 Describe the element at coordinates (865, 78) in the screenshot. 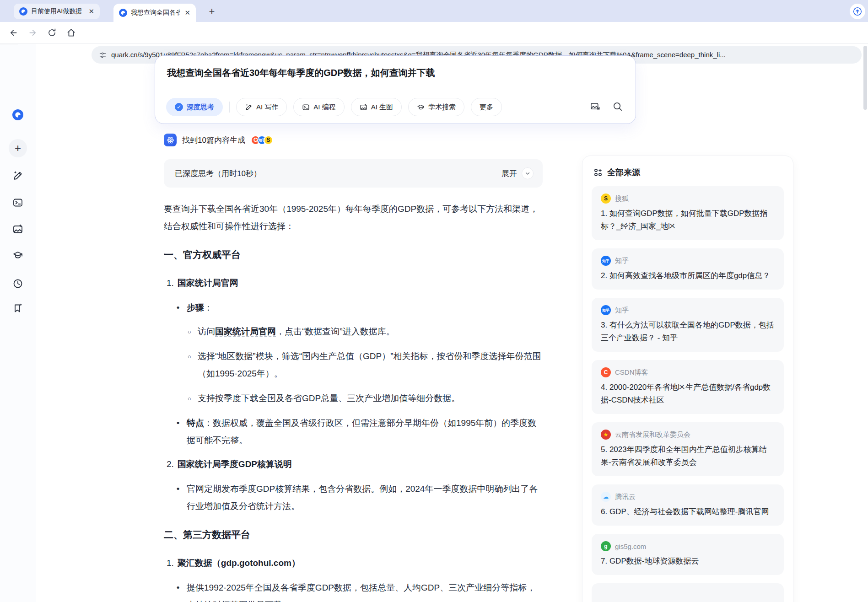

I see `page-scrollbar` at that location.